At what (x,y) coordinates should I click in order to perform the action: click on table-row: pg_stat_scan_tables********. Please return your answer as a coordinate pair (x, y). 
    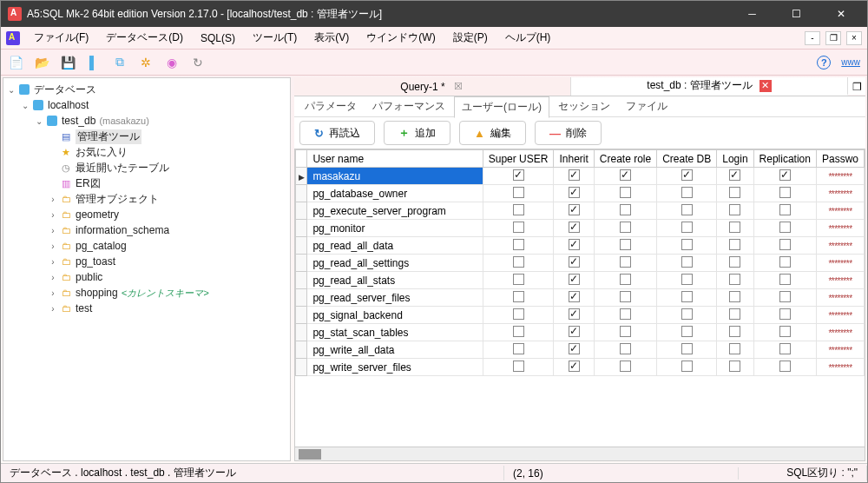
    Looking at the image, I should click on (580, 333).